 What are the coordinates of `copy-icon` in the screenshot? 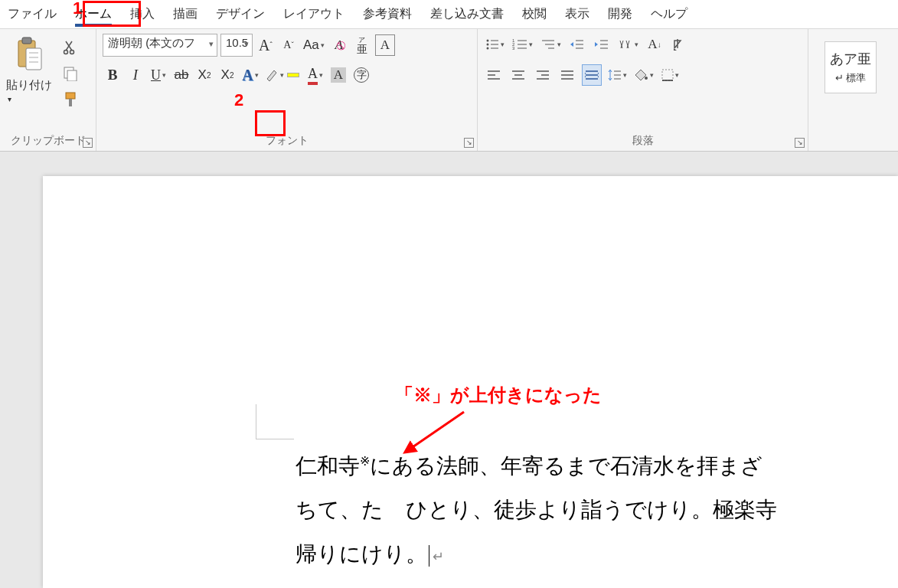 It's located at (70, 74).